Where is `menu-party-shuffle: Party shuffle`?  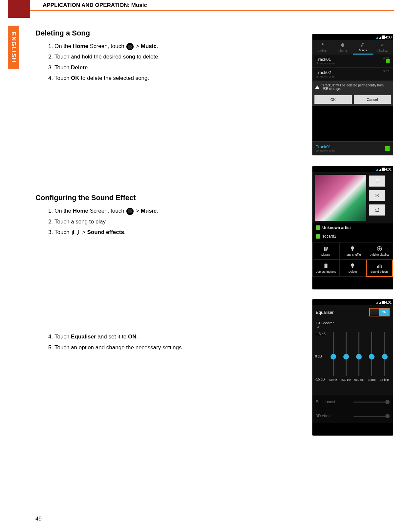 menu-party-shuffle: Party shuffle is located at coordinates (353, 251).